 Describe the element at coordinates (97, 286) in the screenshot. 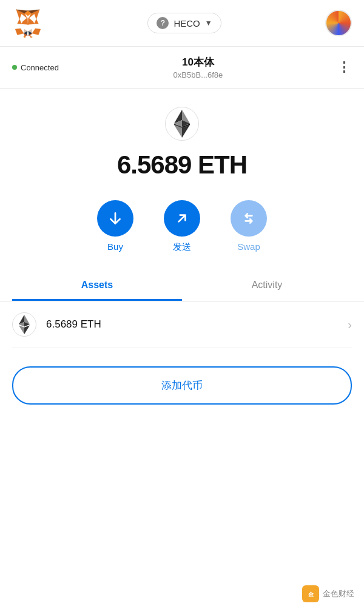

I see `tab-assets: Assets` at that location.